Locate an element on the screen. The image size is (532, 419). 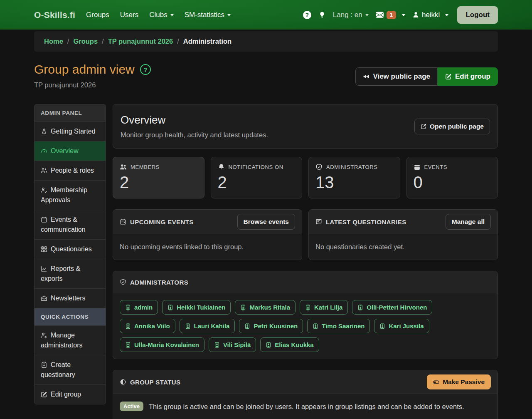
external-link-icon is located at coordinates (424, 126).